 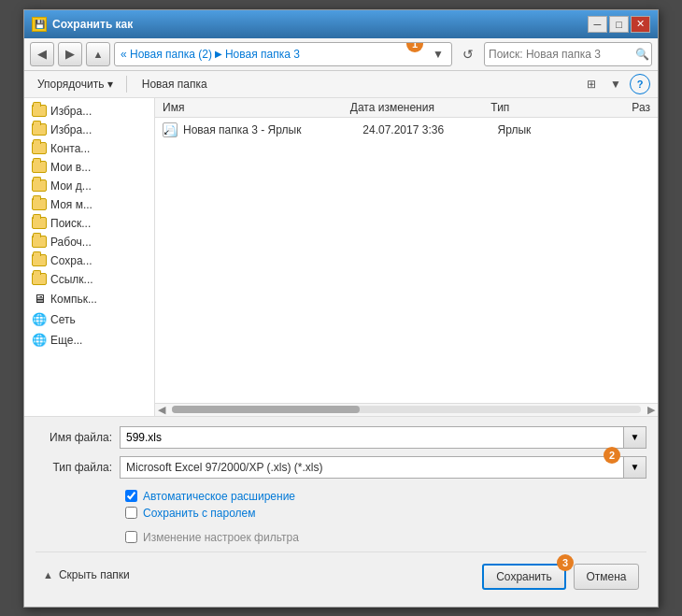 I want to click on network2-icon: 🌐, so click(x=39, y=340).